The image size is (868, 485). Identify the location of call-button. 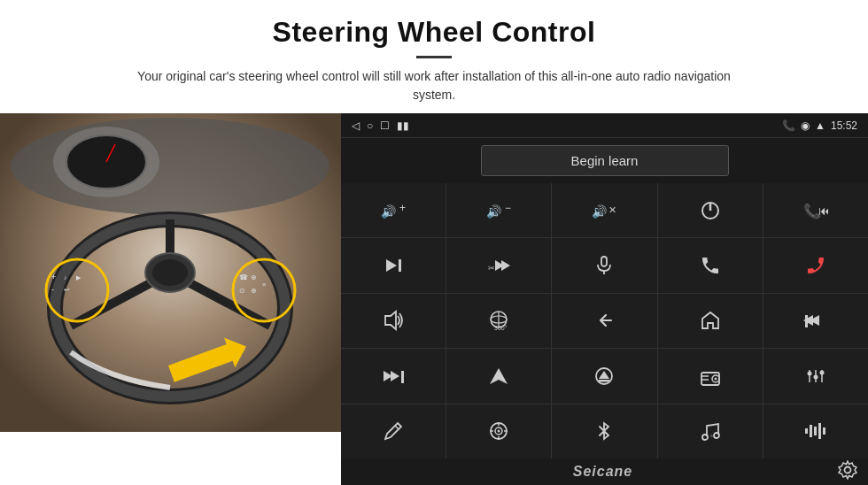
(710, 266).